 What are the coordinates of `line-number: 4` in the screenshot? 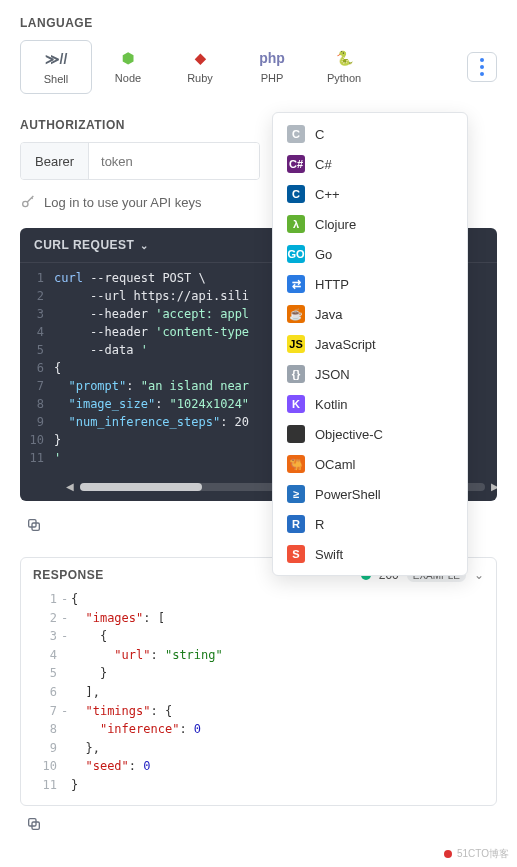 It's located at (37, 332).